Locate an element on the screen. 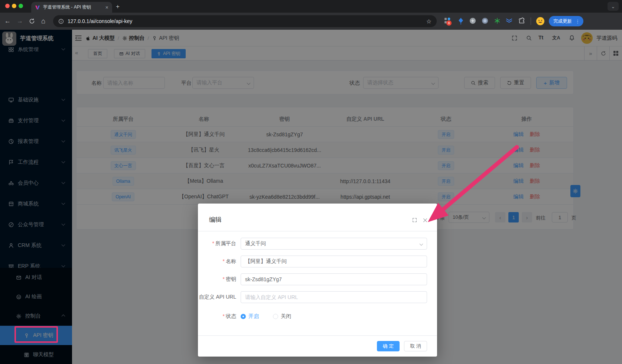  form-row-name: *名称 is located at coordinates (313, 261).